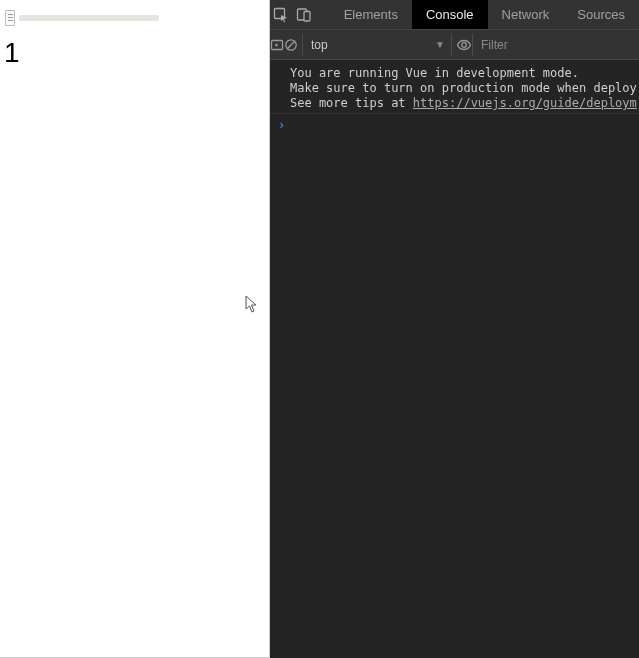 Image resolution: width=639 pixels, height=658 pixels. I want to click on console-input, so click(441, 125).